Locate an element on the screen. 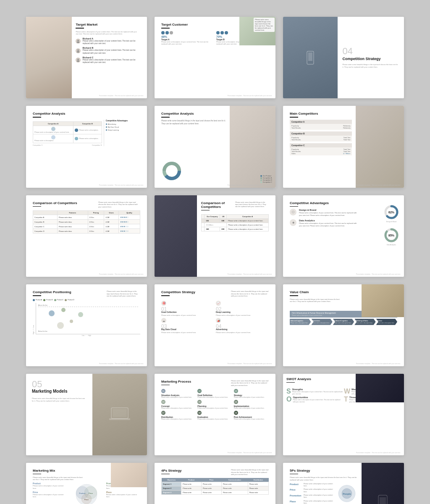 The height and width of the screenshot is (504, 430). legend-dot-c is located at coordinates (55, 300).